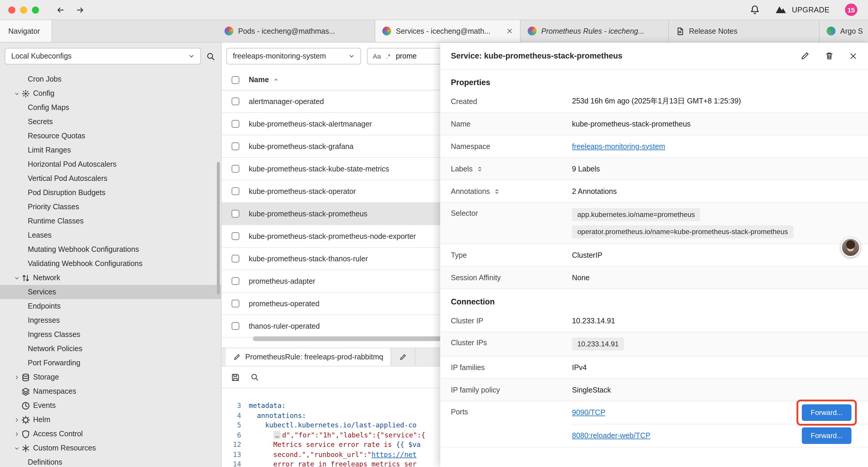  I want to click on sidebar-item-custom-resources: Custom Resources, so click(111, 448).